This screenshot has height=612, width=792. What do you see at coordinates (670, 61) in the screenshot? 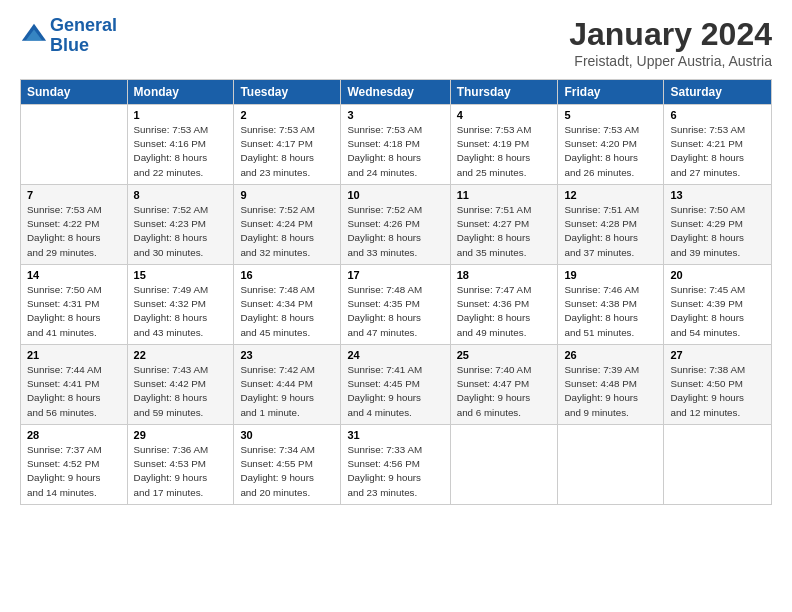
I see `location-title: Freistadt, Upper Austria, Austria` at bounding box center [670, 61].